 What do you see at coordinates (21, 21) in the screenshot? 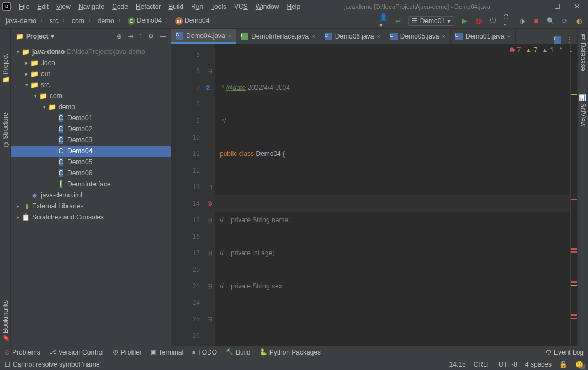
I see `breadcrumb-item: java-demo` at bounding box center [21, 21].